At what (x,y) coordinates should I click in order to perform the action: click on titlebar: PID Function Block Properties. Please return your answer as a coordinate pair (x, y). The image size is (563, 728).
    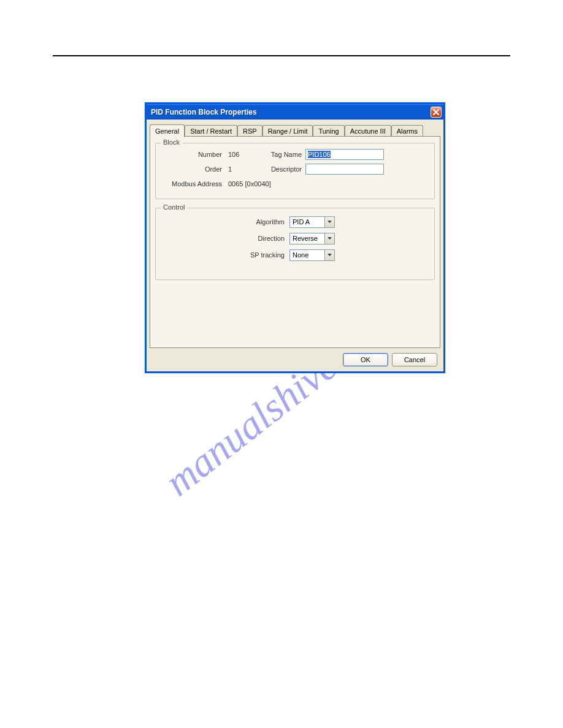
    Looking at the image, I should click on (295, 112).